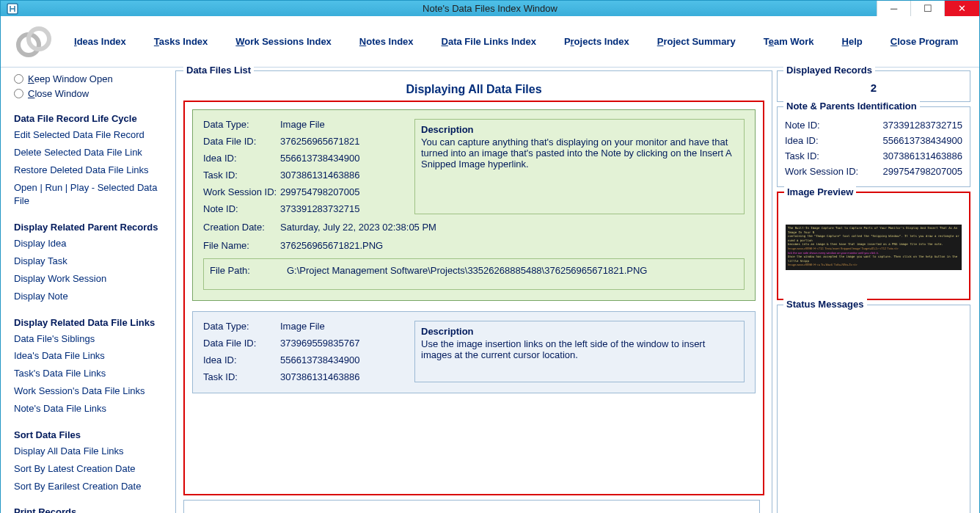  What do you see at coordinates (874, 87) in the screenshot?
I see `displayed-records-panel: Displayed Records 2` at bounding box center [874, 87].